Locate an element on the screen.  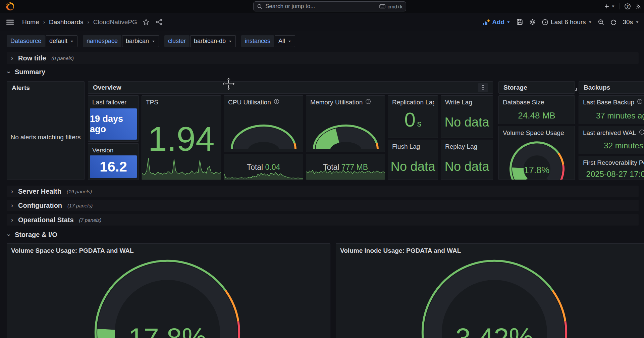
plus-icon is located at coordinates (607, 6).